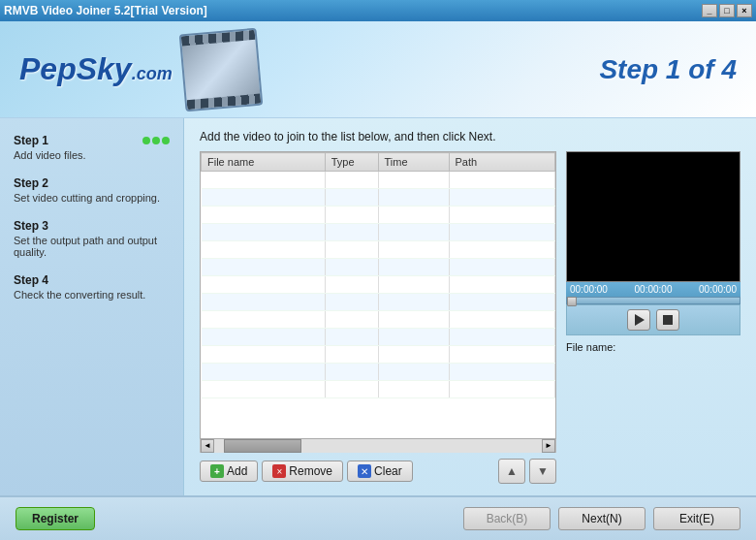  What do you see at coordinates (264, 163) in the screenshot?
I see `col-filename: File name` at bounding box center [264, 163].